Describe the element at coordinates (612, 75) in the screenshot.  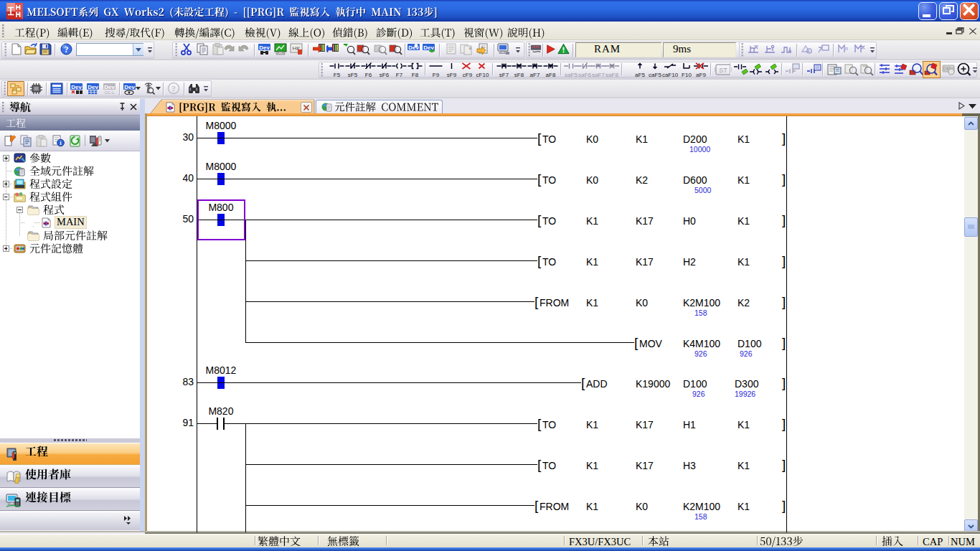
I see `svg-text: saF8` at that location.